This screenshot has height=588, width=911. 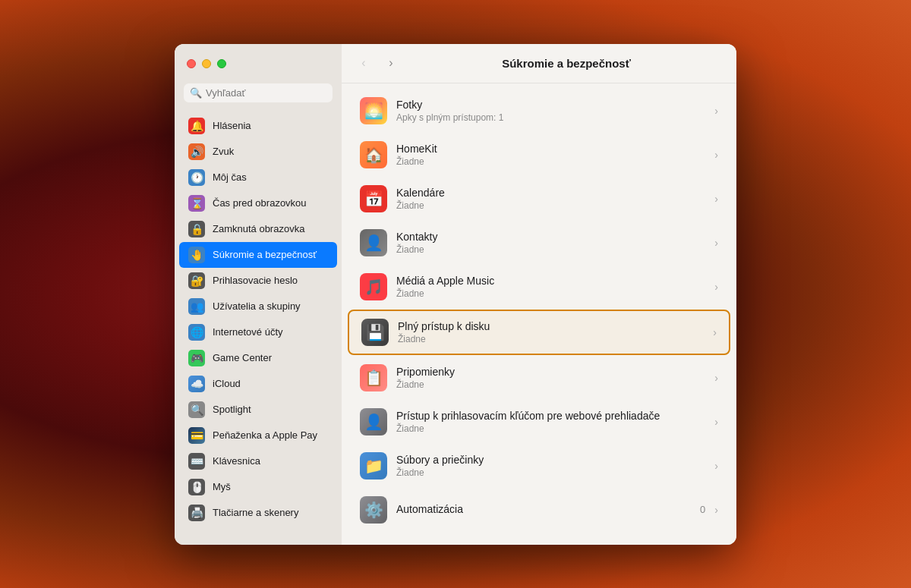 What do you see at coordinates (258, 332) in the screenshot?
I see `sidebar-item-internetove-ucty: 🌐 Internetové účty` at bounding box center [258, 332].